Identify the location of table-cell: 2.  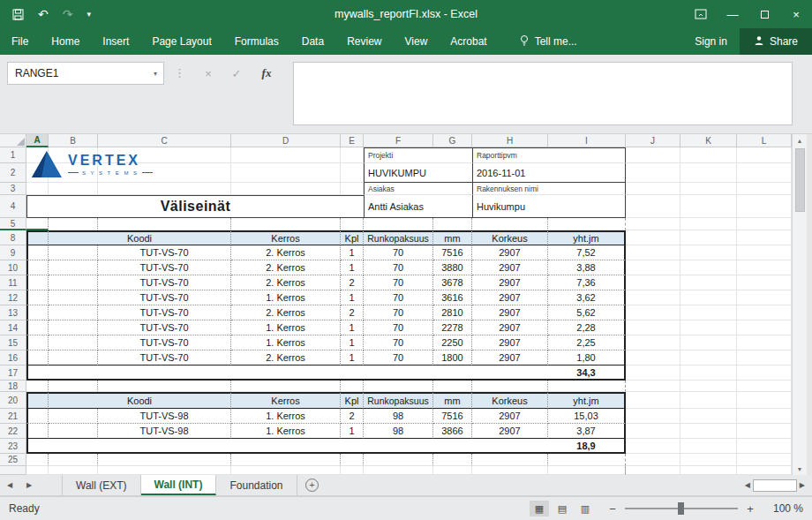
(352, 313).